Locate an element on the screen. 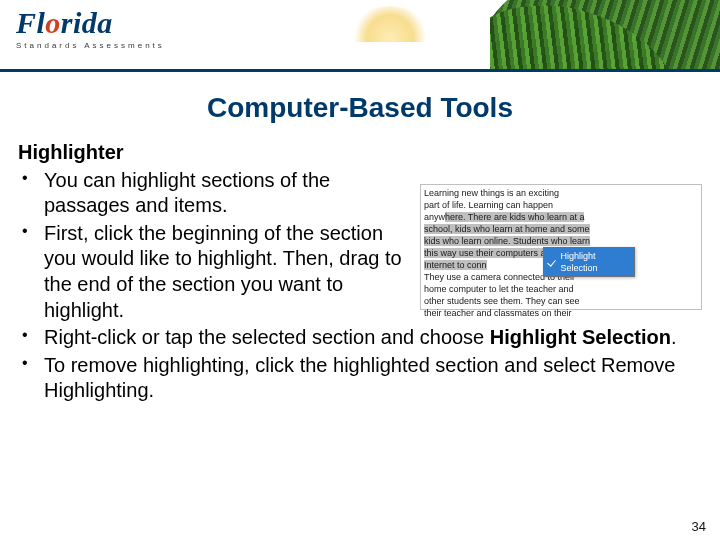 Image resolution: width=720 pixels, height=540 pixels. logo-text-accent: o is located at coordinates (53, 22).